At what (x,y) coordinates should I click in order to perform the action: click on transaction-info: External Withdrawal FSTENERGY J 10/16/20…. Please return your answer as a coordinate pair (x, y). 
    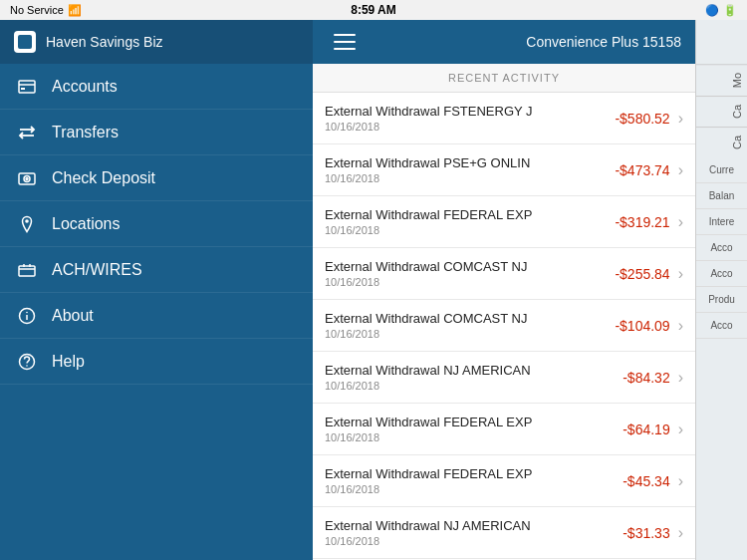
    Looking at the image, I should click on (470, 118).